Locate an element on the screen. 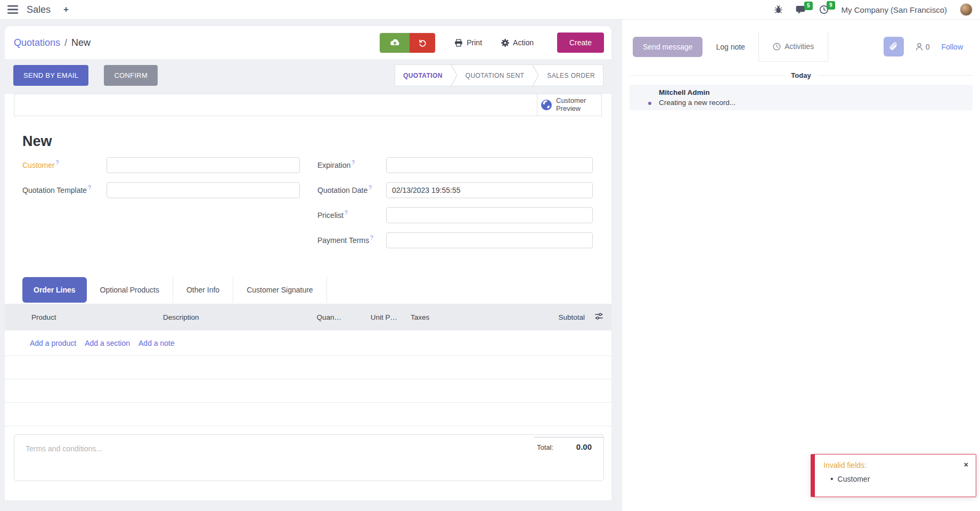  person-icon is located at coordinates (919, 47).